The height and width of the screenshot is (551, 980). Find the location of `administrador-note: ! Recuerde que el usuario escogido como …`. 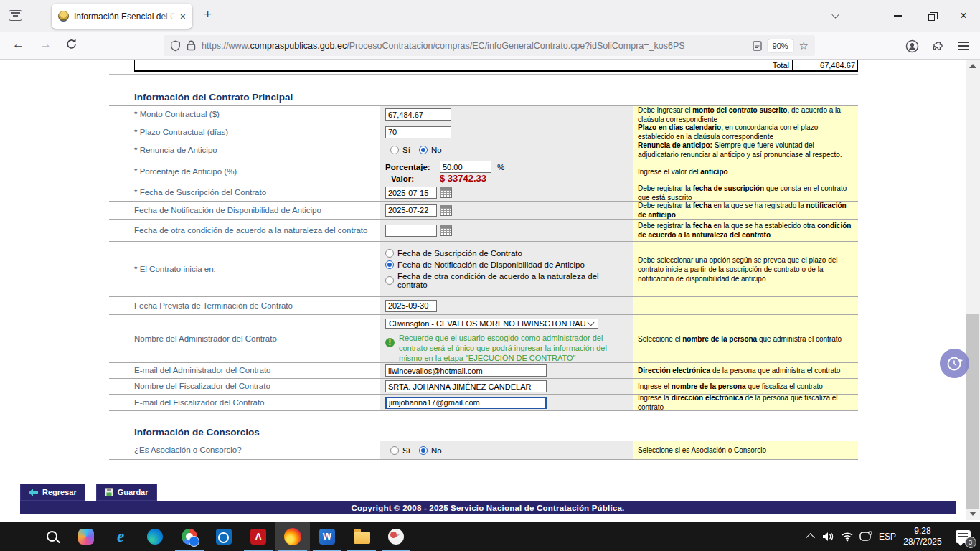

administrador-note: ! Recuerde que el usuario escogido como … is located at coordinates (504, 349).